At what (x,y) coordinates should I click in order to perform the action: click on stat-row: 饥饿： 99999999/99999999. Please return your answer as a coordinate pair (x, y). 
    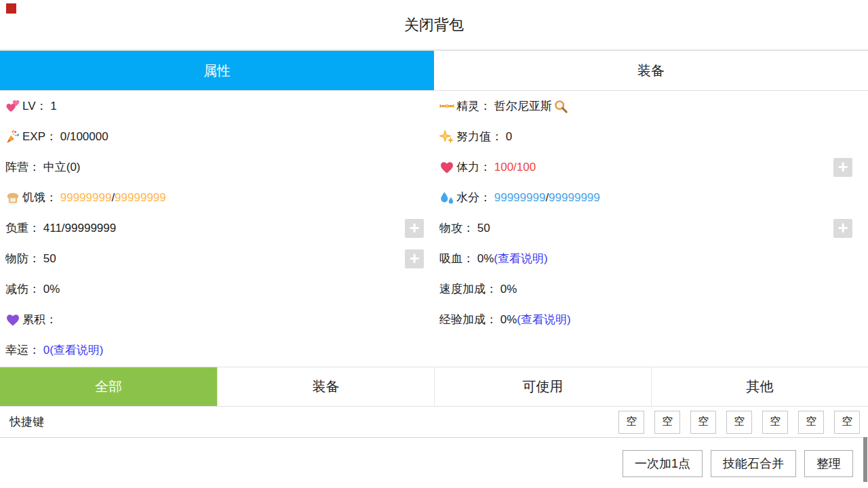
    Looking at the image, I should click on (217, 198).